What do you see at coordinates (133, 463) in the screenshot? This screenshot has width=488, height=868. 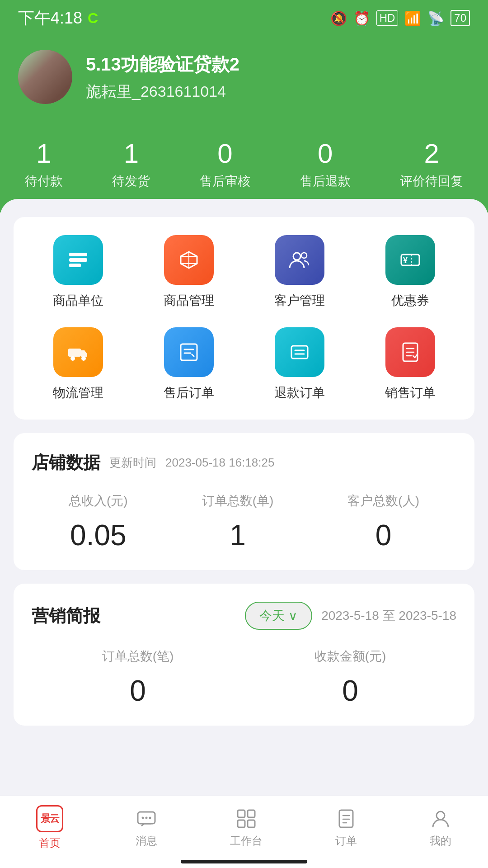 I see `update-time-label: 更新时间` at bounding box center [133, 463].